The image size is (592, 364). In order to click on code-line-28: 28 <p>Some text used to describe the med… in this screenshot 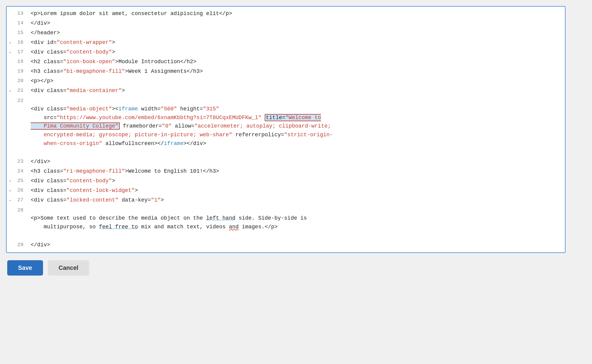, I will do `click(286, 223)`.